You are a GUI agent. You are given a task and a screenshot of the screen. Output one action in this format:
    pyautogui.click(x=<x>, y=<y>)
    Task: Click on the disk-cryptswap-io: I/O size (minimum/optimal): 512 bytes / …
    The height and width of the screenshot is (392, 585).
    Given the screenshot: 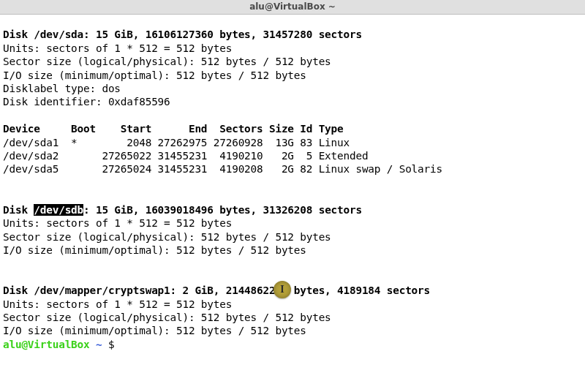 What is the action you would take?
    pyautogui.click(x=155, y=331)
    